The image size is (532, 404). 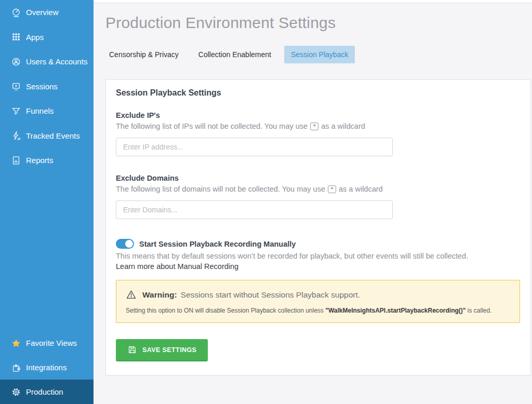 I want to click on sidebar-spacer, so click(x=47, y=252).